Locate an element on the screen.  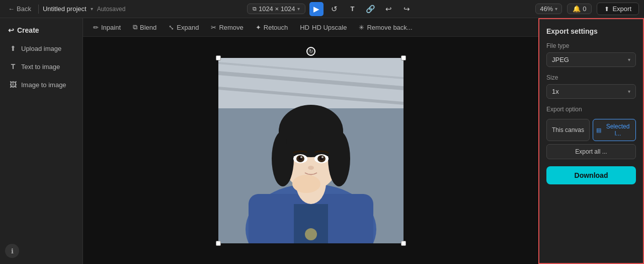
inpaint-label: Inpaint is located at coordinates (111, 27).